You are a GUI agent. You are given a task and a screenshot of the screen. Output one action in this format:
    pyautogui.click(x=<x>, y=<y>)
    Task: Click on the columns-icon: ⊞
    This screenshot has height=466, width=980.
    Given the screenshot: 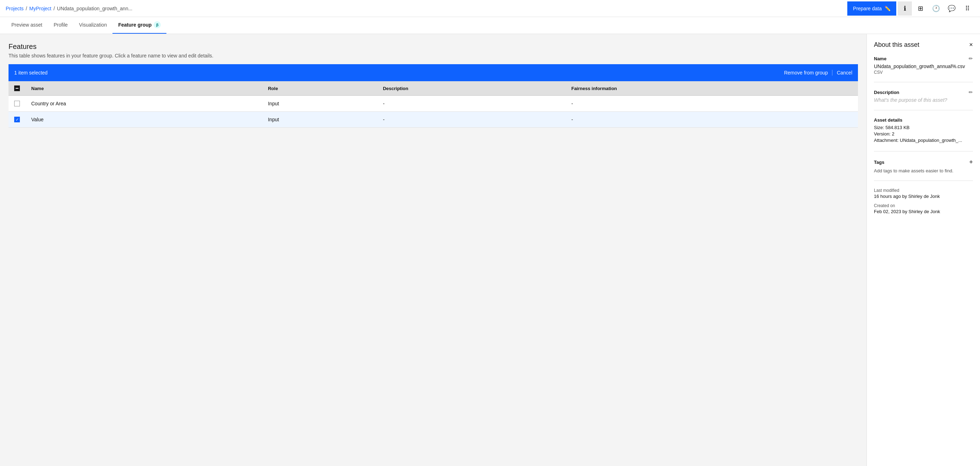 What is the action you would take?
    pyautogui.click(x=921, y=8)
    